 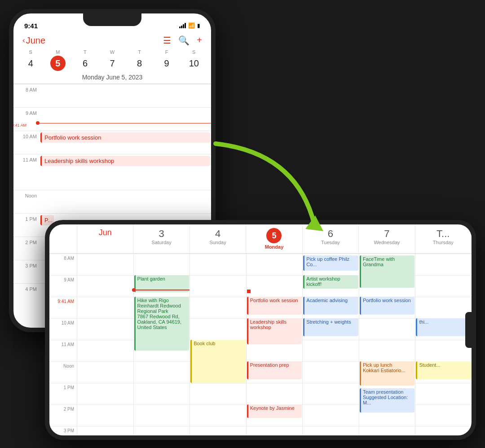 What do you see at coordinates (161, 242) in the screenshot?
I see `day-name-sat: Saturday` at bounding box center [161, 242].